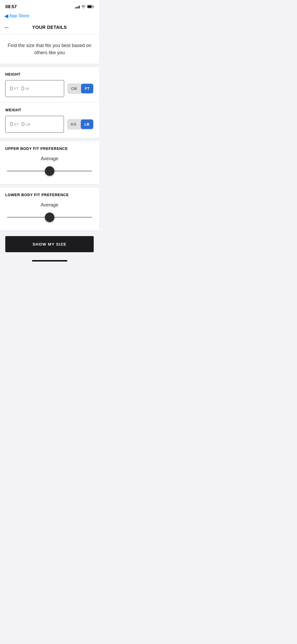 This screenshot has width=297, height=644. What do you see at coordinates (50, 244) in the screenshot?
I see `show-size-container: SHOW MY SIZE` at bounding box center [50, 244].